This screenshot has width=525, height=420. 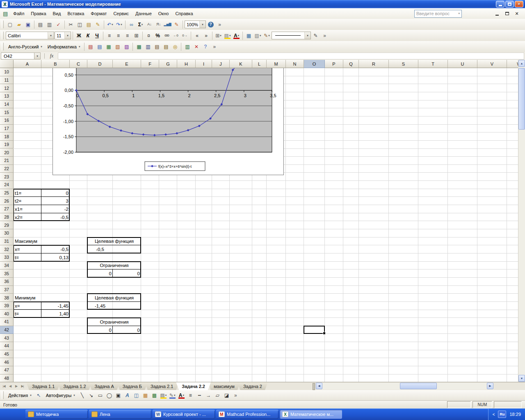 I want to click on select-all-corner, so click(x=7, y=64).